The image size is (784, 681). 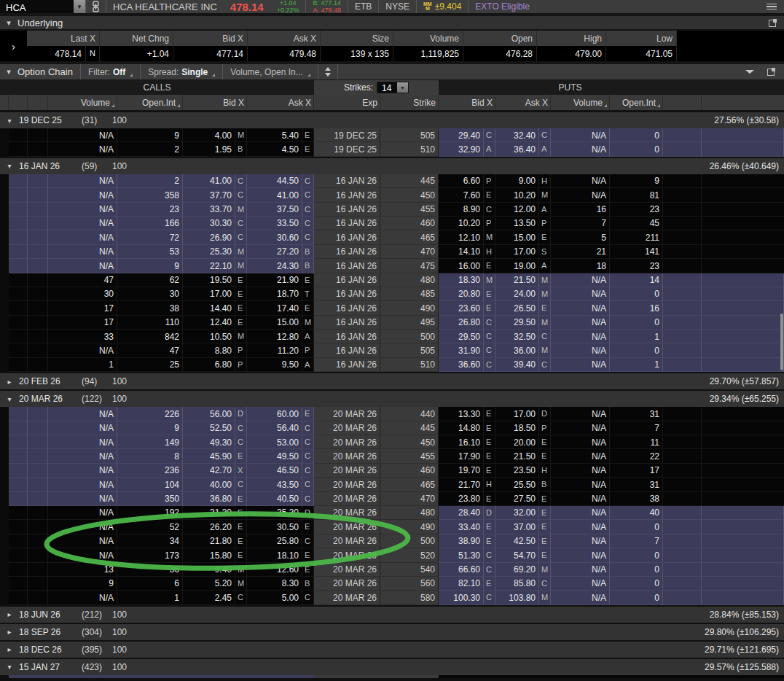 What do you see at coordinates (461, 365) in the screenshot?
I see `put-bid-cell: 36.60` at bounding box center [461, 365].